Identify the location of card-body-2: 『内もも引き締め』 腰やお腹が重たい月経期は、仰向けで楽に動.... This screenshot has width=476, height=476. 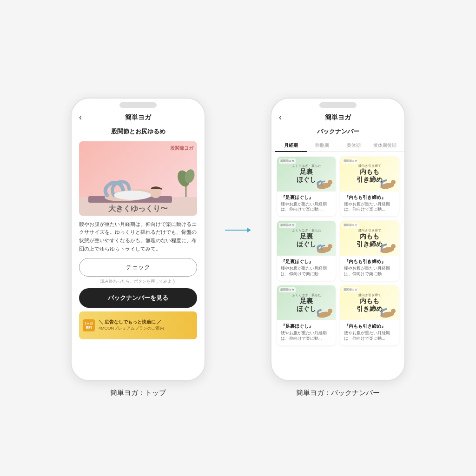
(370, 204).